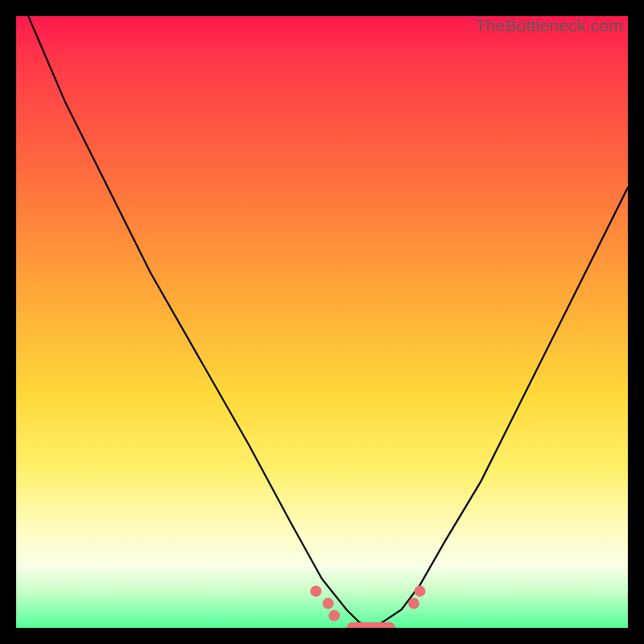 This screenshot has height=644, width=644. Describe the element at coordinates (549, 26) in the screenshot. I see `watermark-text: TheBottleneck.com` at that location.